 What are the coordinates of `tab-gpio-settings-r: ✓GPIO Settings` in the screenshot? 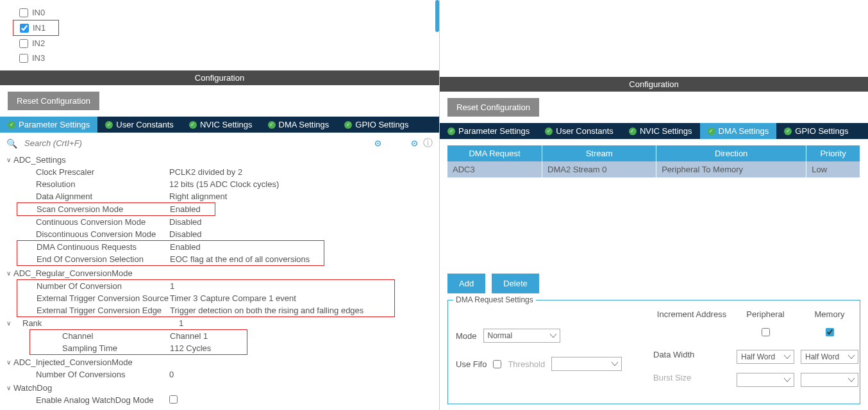 It's located at (816, 131).